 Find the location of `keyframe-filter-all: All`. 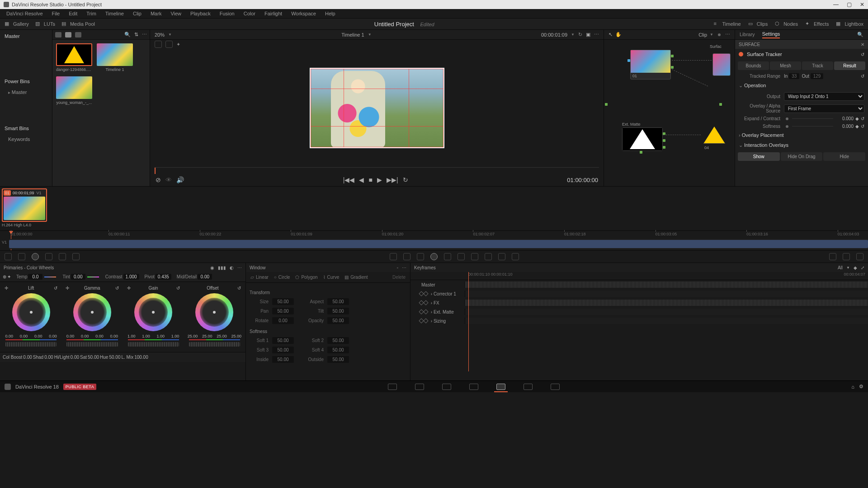

keyframe-filter-all: All is located at coordinates (840, 267).